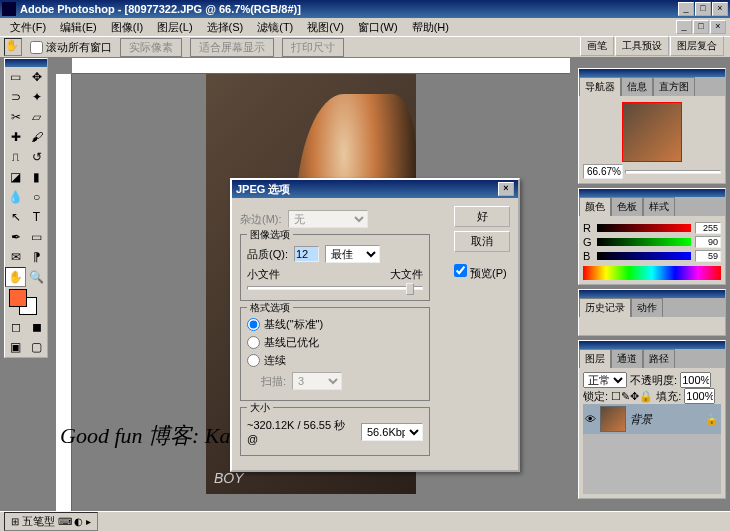  What do you see at coordinates (13, 47) in the screenshot?
I see `hand-tool-icon: ✋` at bounding box center [13, 47].